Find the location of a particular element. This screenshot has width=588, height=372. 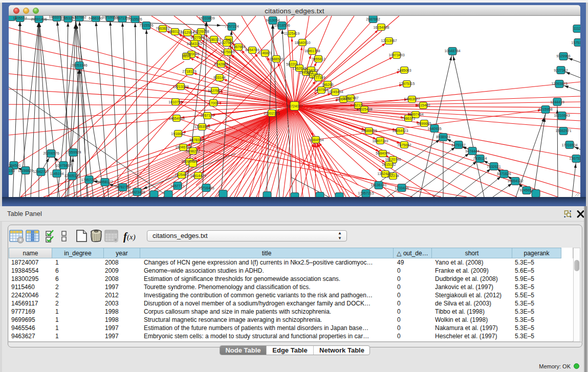

svg-text: 12213967 is located at coordinates (389, 41).